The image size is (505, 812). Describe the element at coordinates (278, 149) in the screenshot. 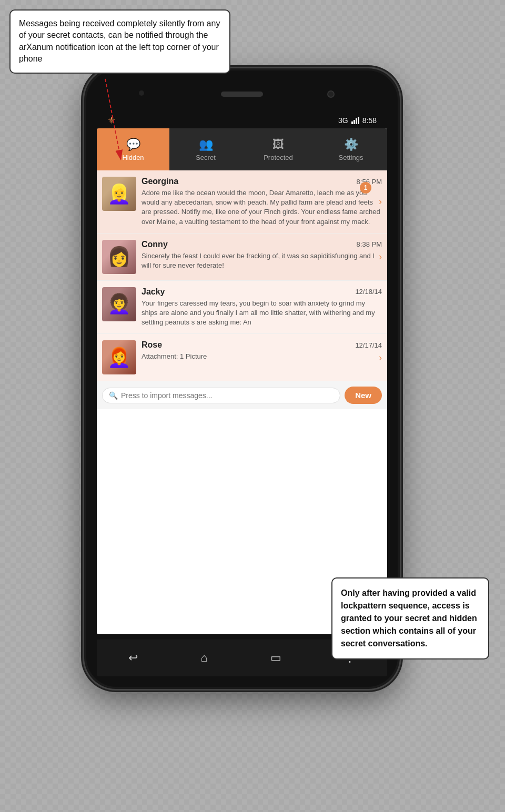

I see `tab-protected: 🖼 Protected` at that location.